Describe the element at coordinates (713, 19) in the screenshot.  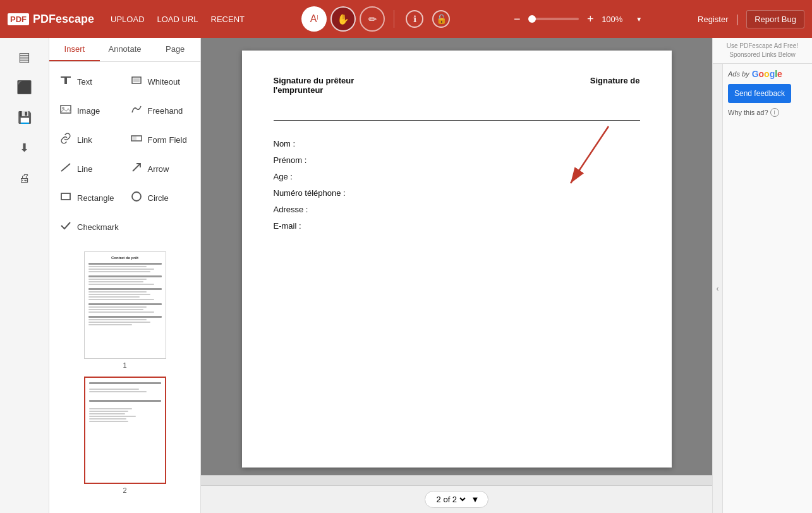
I see `register-link: Register` at that location.